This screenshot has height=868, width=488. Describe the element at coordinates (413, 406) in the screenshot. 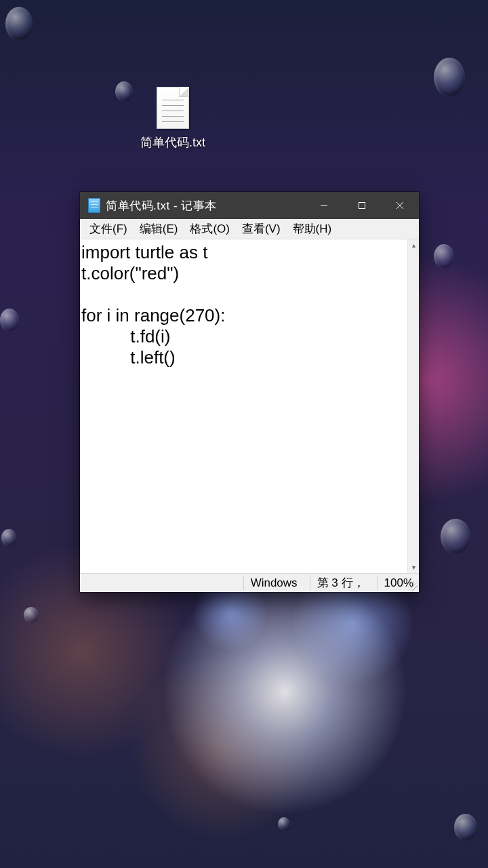

I see `vertical-scrollbar: ▴ ▾` at that location.